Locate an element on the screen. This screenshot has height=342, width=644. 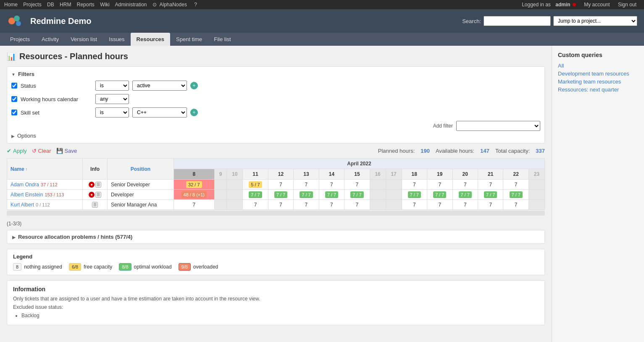
nav-issues-tab: Issues is located at coordinates (117, 39).